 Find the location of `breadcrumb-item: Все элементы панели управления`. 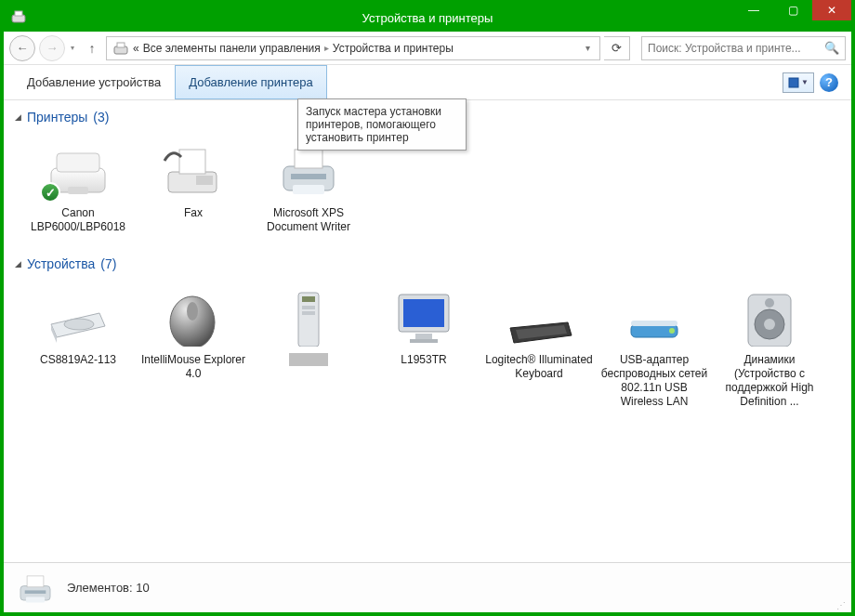

breadcrumb-item: Все элементы панели управления is located at coordinates (232, 48).